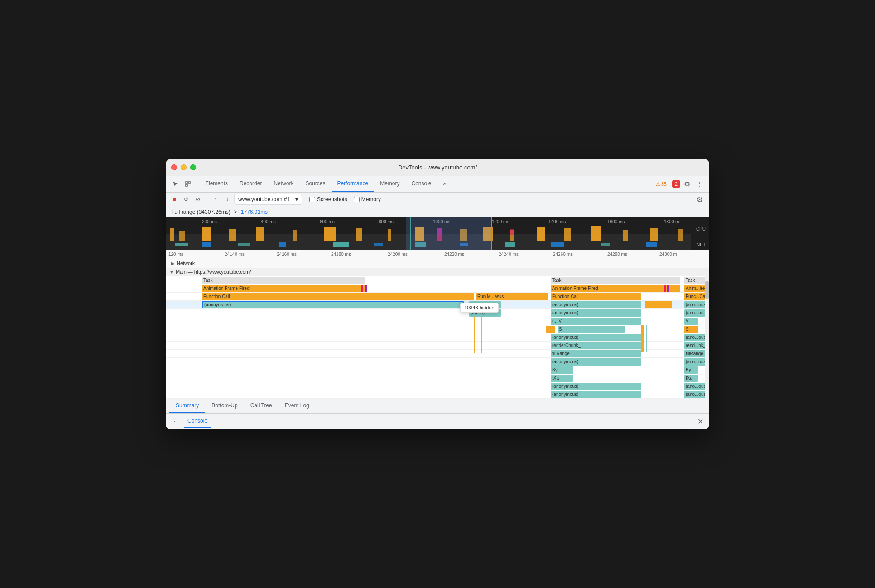  Describe the element at coordinates (333, 305) in the screenshot. I see `anon-bar-1: (anonymous)` at that location.